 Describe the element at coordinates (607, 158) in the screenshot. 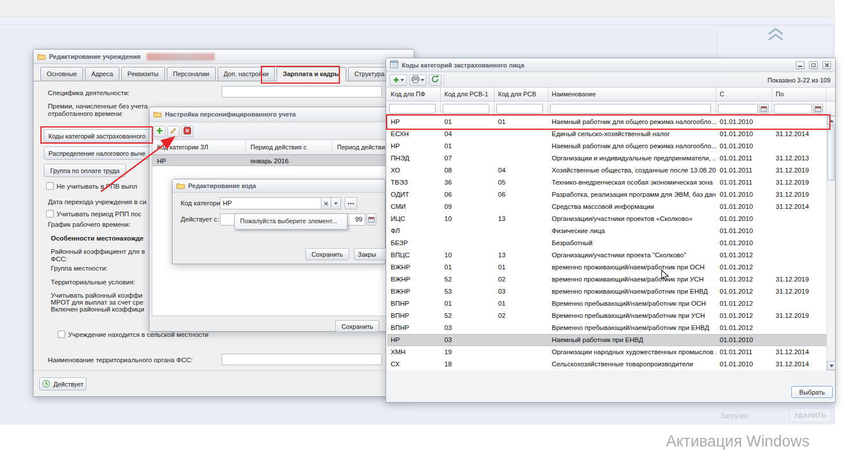

I see `table-row: ПНЭД07Организации и индивидуальные предп…` at that location.